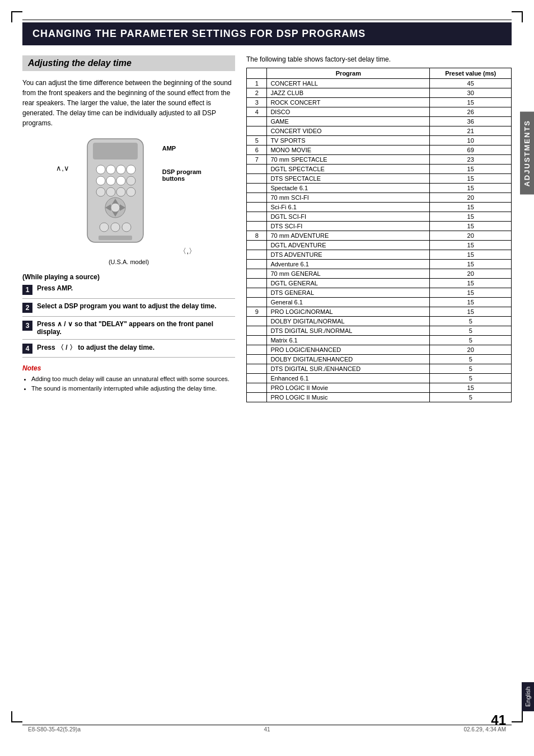  What do you see at coordinates (257, 236) in the screenshot?
I see `row-num: 8` at bounding box center [257, 236].